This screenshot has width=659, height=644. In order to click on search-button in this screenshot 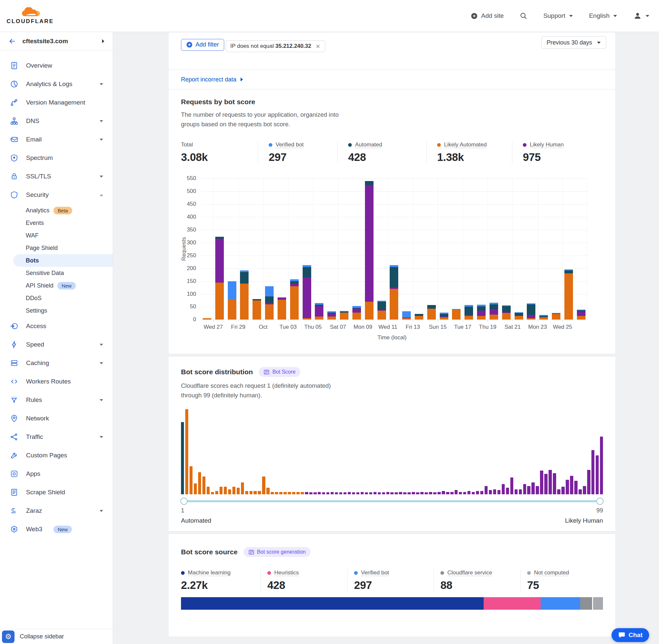, I will do `click(523, 16)`.